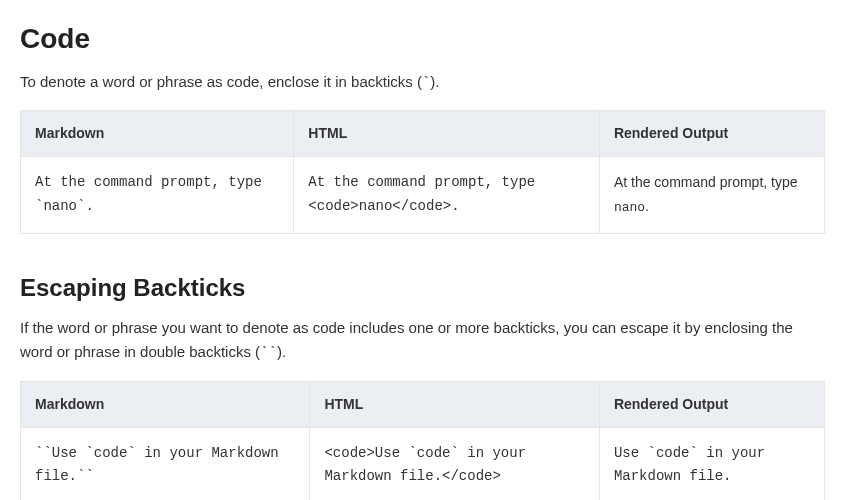 Image resolution: width=845 pixels, height=500 pixels. Describe the element at coordinates (423, 464) in the screenshot. I see `table-row: ``Use `code` in your Markdown file.`` <c…` at that location.